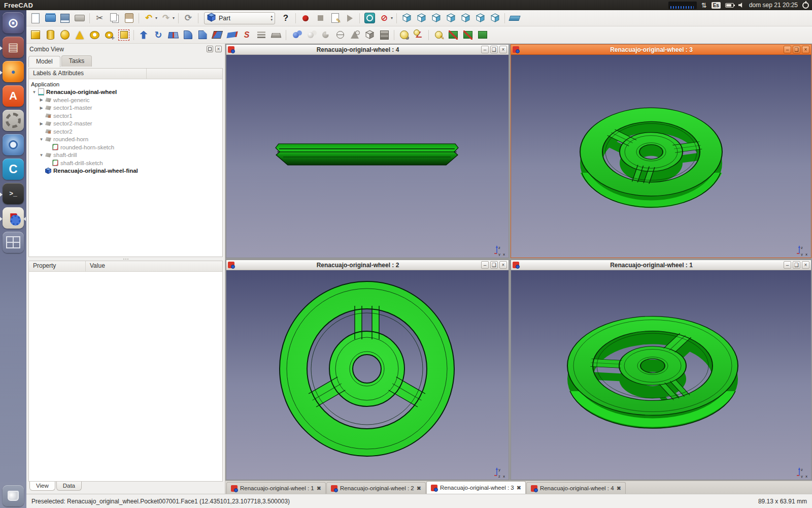  Describe the element at coordinates (124, 35) in the screenshot. I see `shape-builder-button` at that location.